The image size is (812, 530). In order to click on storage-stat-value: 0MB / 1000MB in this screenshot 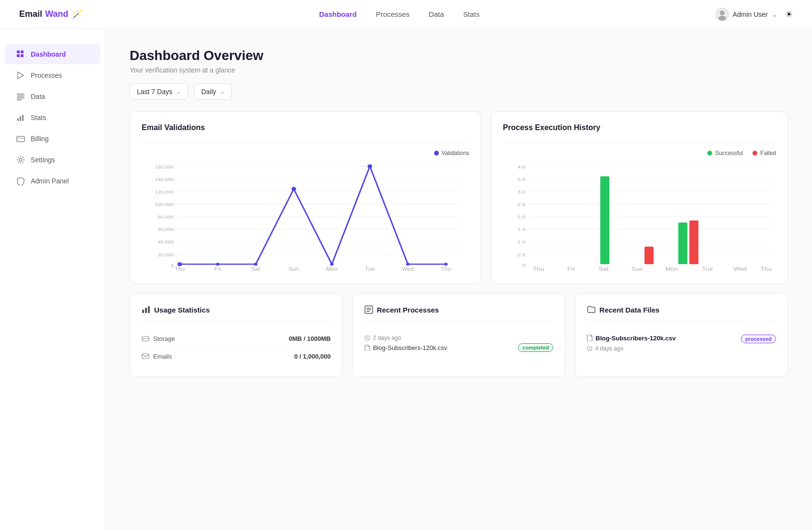, I will do `click(309, 339)`.